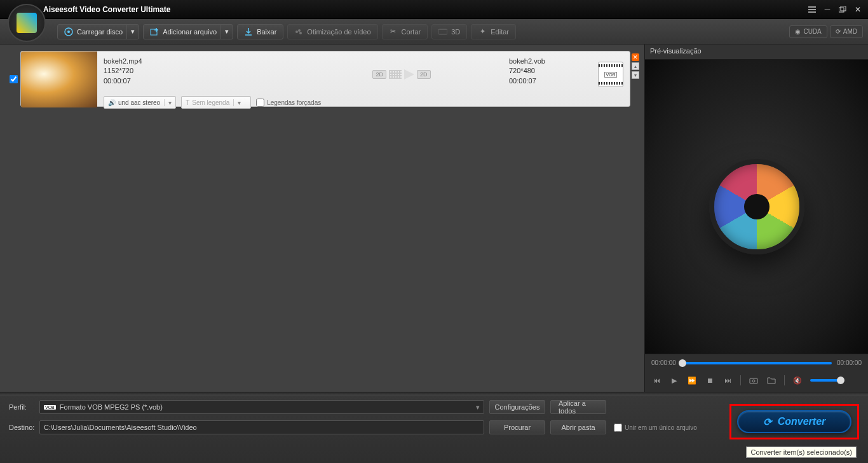 The width and height of the screenshot is (868, 463). Describe the element at coordinates (59, 79) in the screenshot. I see `video-thumbnail` at that location.